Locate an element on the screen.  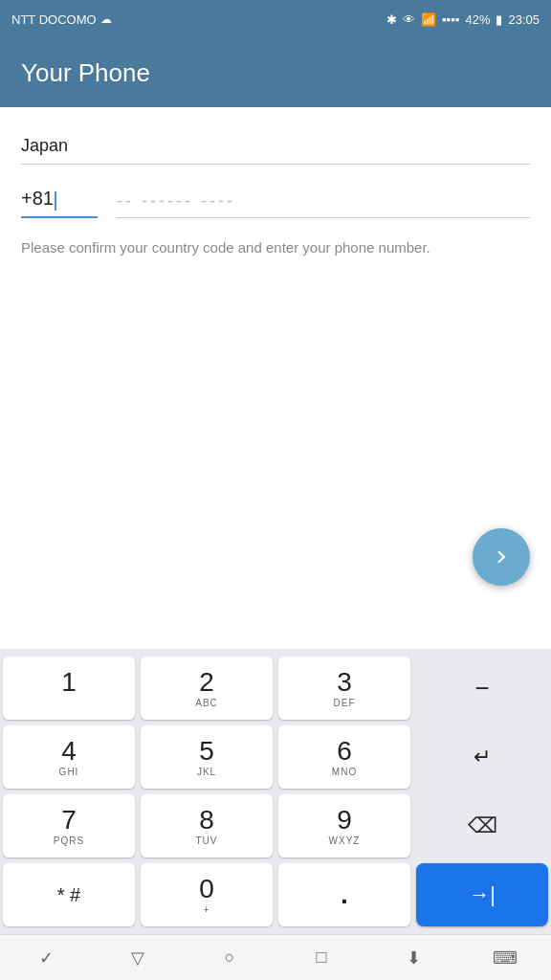
key-3: 3 DEF is located at coordinates (344, 688).